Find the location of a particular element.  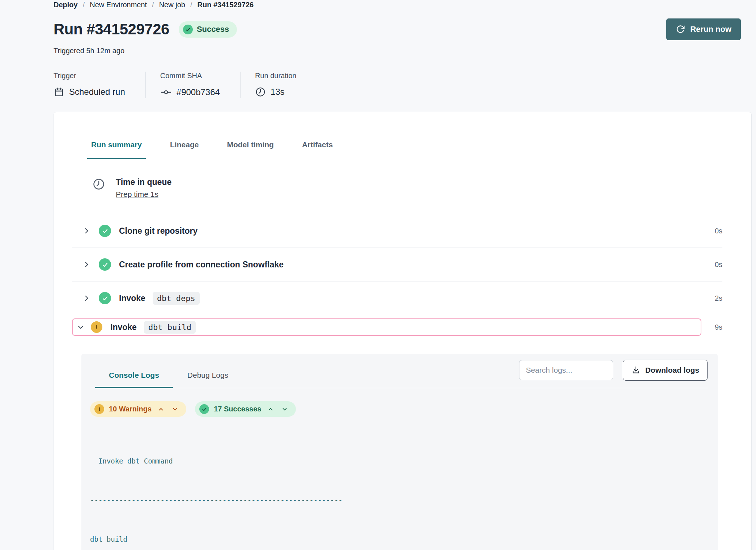

rerun-now-label: Rerun now is located at coordinates (711, 29).